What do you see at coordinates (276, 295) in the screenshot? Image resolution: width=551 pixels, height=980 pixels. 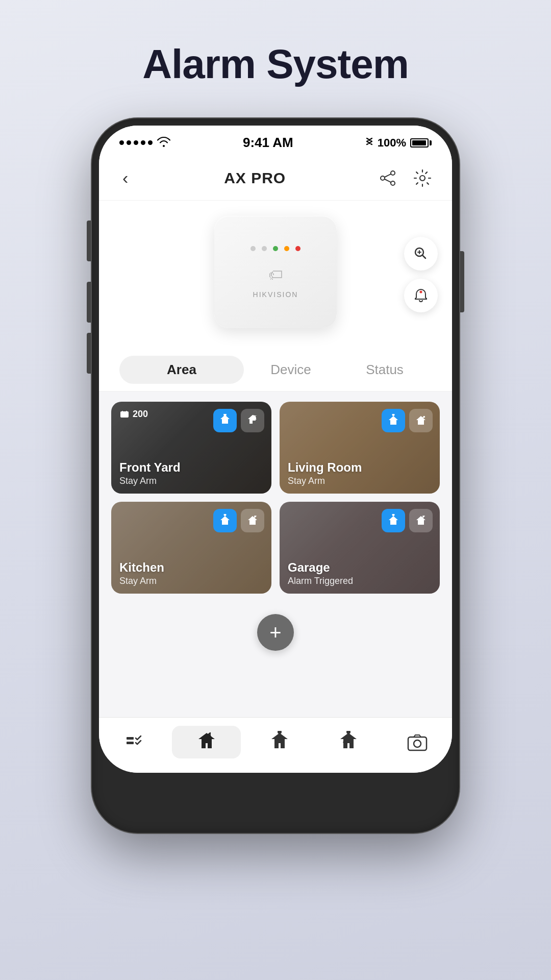 I see `device-brand: HIKVISION` at bounding box center [276, 295].